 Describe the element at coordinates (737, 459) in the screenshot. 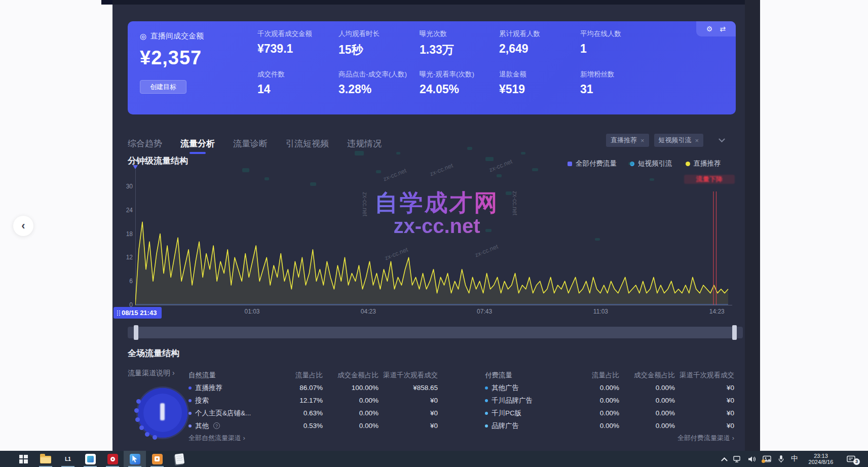

I see `network-icon` at that location.